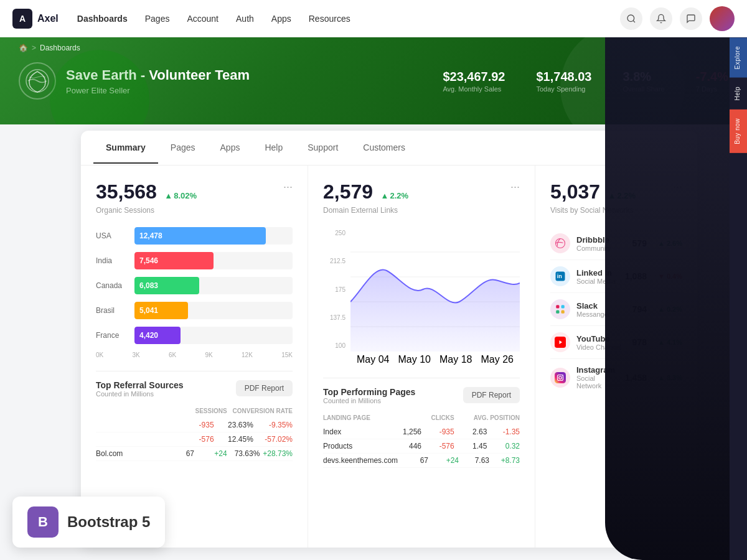 The height and width of the screenshot is (560, 747). What do you see at coordinates (560, 276) in the screenshot?
I see `linkedin-icon: in` at bounding box center [560, 276].